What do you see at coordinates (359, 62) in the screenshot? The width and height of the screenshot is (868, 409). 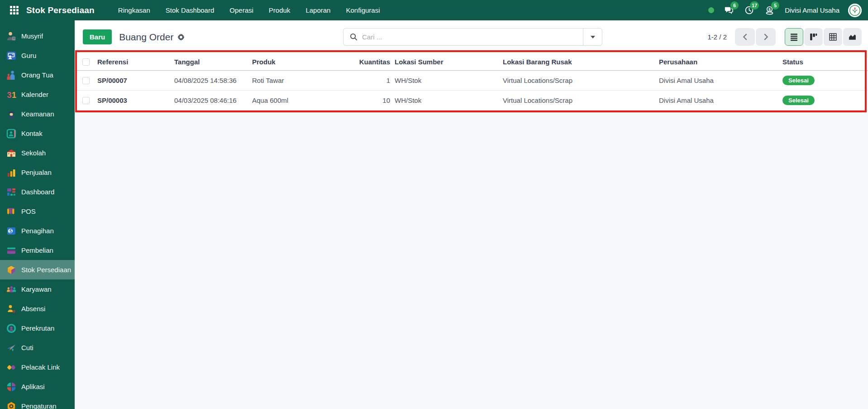 I see `column-header-kuantitas: Kuantitas` at bounding box center [359, 62].